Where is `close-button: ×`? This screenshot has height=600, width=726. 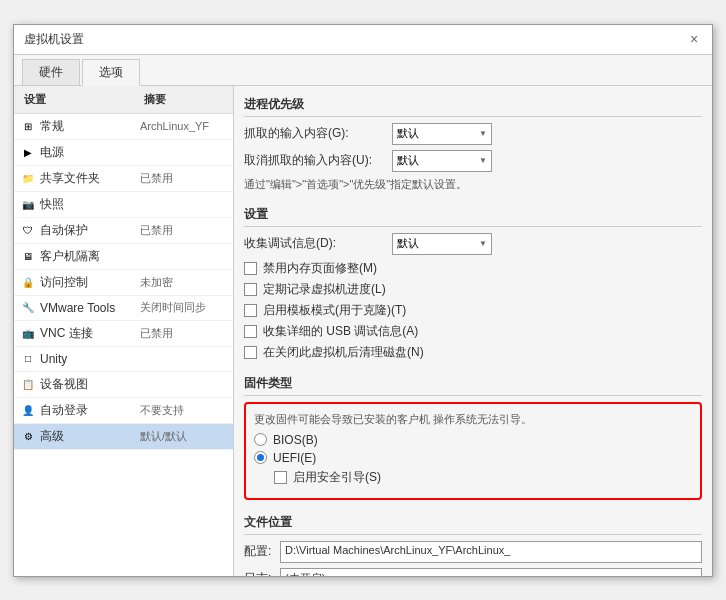
close-button: × is located at coordinates (694, 39).